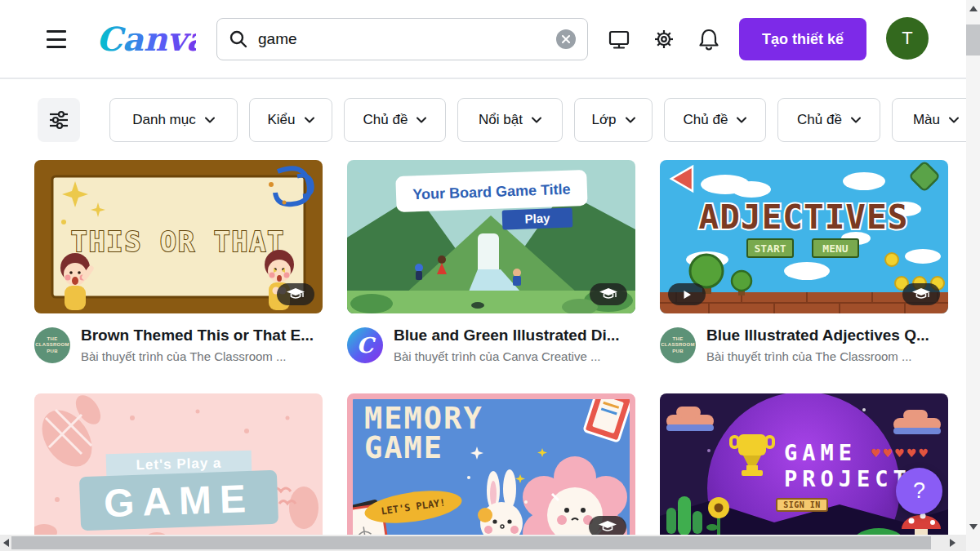 The width and height of the screenshot is (980, 551). I want to click on play-button: Play, so click(537, 219).